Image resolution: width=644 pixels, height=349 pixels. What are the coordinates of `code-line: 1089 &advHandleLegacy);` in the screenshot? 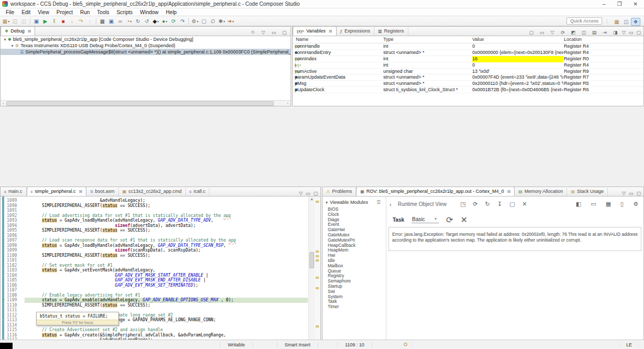 It's located at (154, 201).